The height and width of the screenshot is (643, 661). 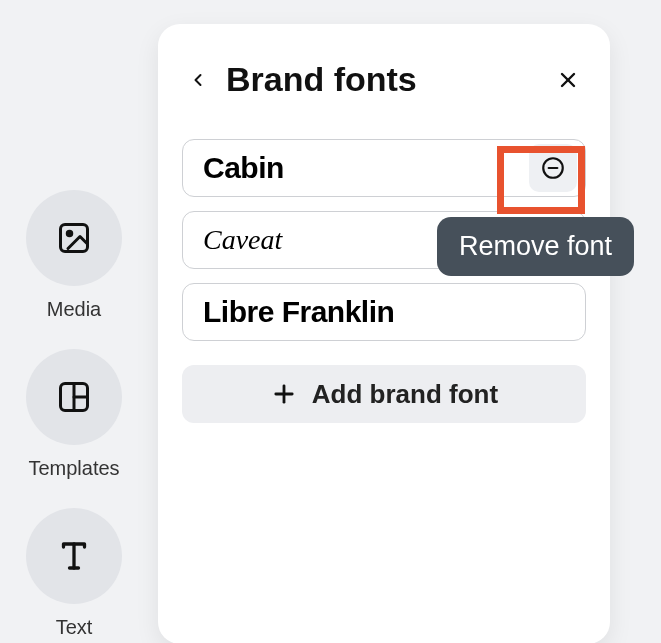 What do you see at coordinates (242, 240) in the screenshot?
I see `font-name: Caveat` at bounding box center [242, 240].